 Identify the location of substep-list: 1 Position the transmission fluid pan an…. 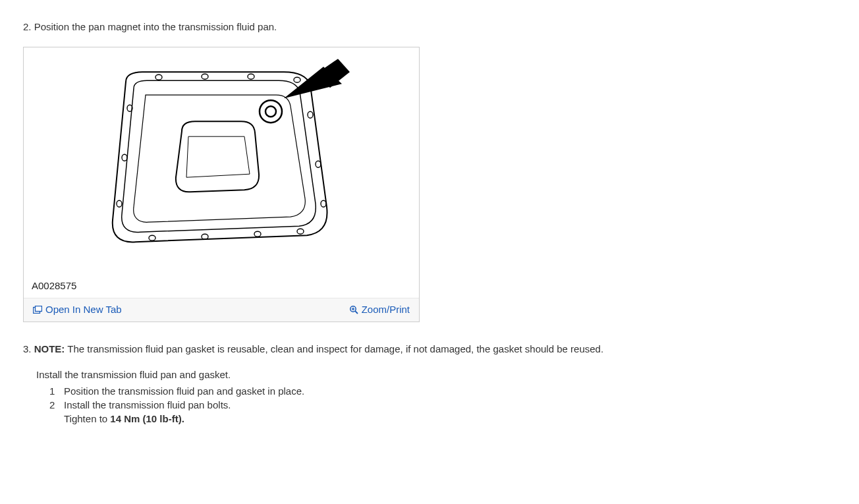
(443, 398).